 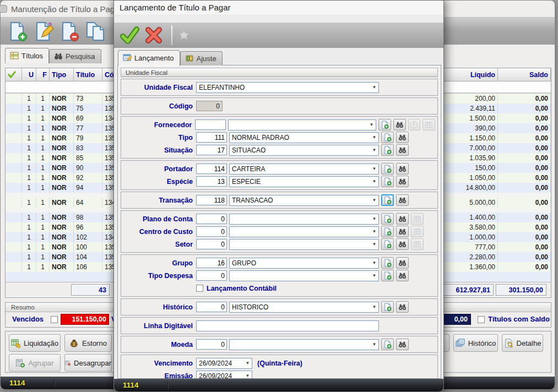 I want to click on tab-ajuste: Ajuste, so click(x=202, y=58).